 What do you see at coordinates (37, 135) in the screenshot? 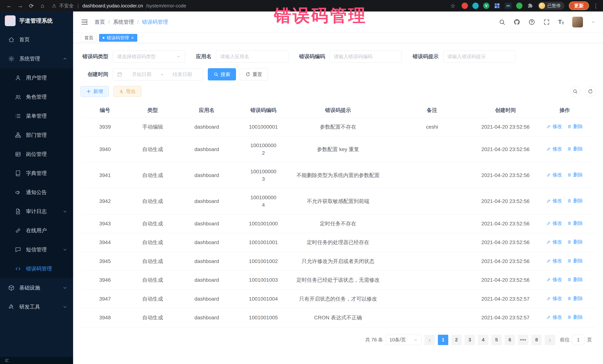
I see `sidebar-item-org-tree: 部门管理` at bounding box center [37, 135].